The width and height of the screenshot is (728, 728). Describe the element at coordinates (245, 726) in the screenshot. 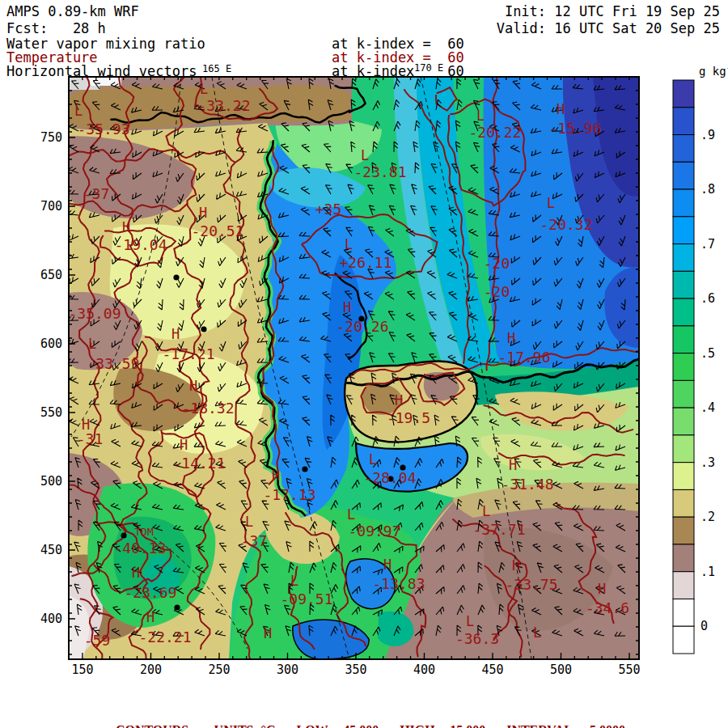

I see `contours-units: UNITS=°C` at that location.